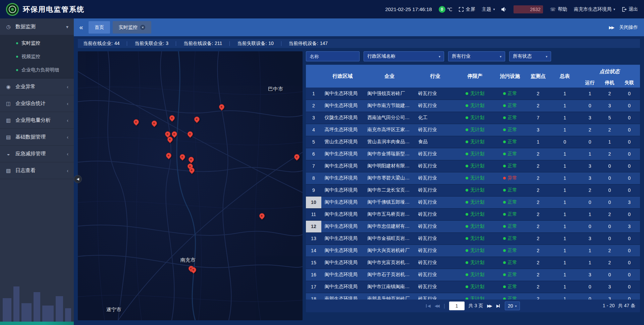  Describe the element at coordinates (488, 9) in the screenshot. I see `theme-menu: 主题 ▾` at that location.